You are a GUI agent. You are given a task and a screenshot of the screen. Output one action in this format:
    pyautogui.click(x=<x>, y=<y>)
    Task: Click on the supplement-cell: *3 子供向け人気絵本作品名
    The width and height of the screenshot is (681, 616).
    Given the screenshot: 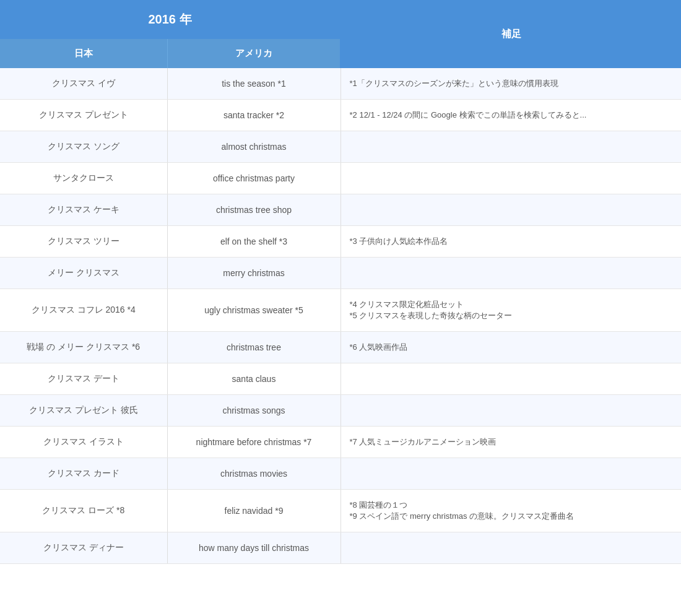 What is the action you would take?
    pyautogui.click(x=511, y=241)
    